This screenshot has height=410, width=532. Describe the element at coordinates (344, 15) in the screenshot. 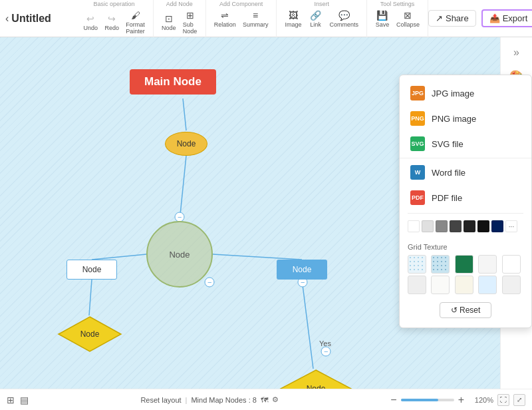

I see `comments-icon: 💬` at that location.